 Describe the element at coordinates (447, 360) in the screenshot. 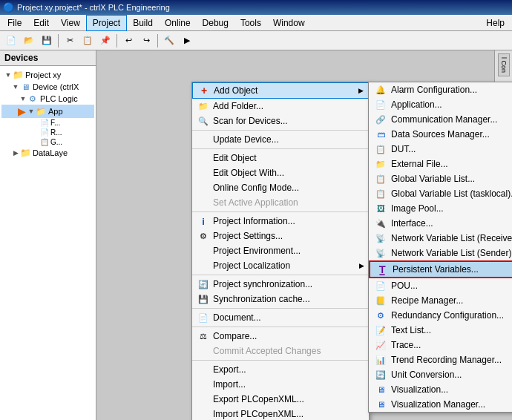

I see `trend-label: Trend Recording Manager...` at that location.